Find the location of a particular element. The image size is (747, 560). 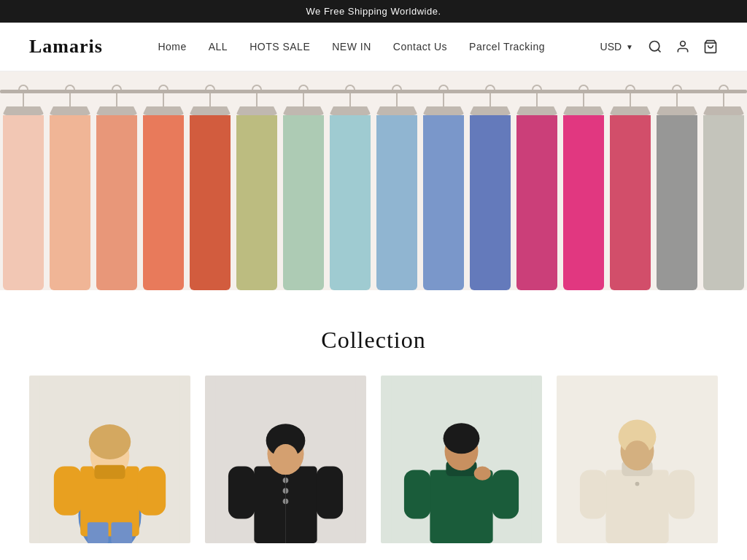

search-button is located at coordinates (655, 47).